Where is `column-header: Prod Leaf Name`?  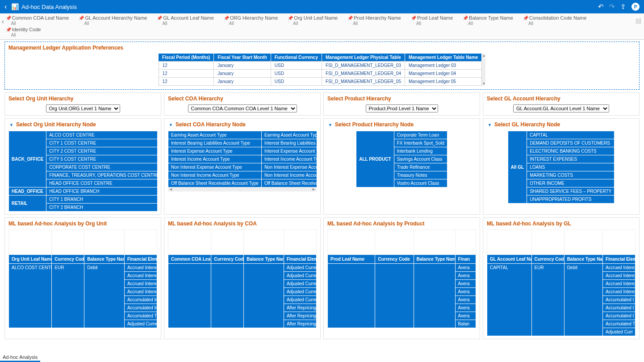
column-header: Prod Leaf Name is located at coordinates (351, 259).